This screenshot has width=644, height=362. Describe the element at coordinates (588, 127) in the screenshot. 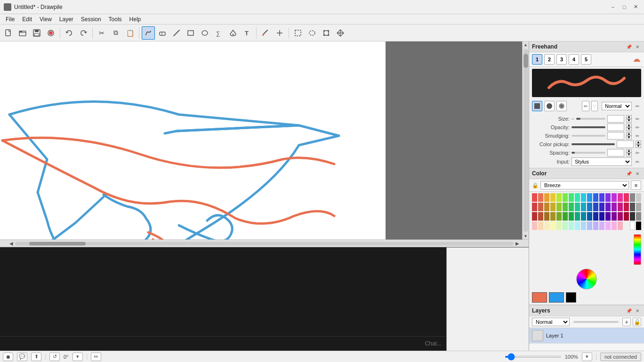

I see `opacity-slider` at that location.